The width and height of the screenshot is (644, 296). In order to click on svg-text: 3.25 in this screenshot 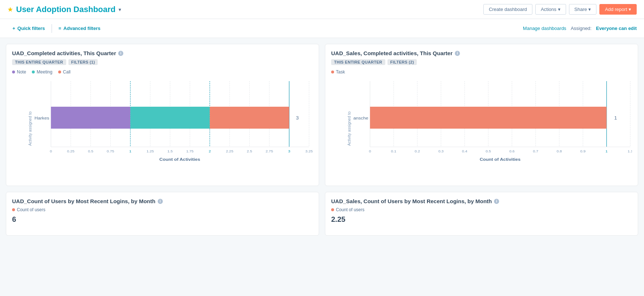, I will do `click(309, 151)`.